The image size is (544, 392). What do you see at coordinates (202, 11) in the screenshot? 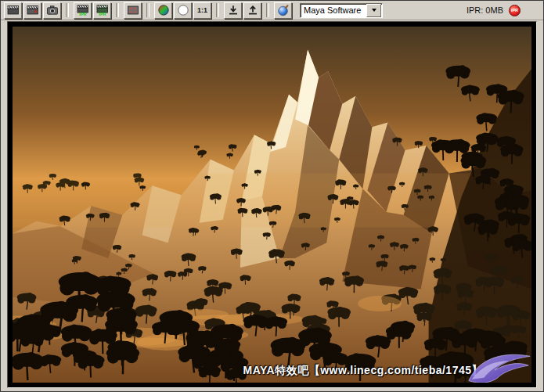
I see `real-size-button: 1:1` at bounding box center [202, 11].